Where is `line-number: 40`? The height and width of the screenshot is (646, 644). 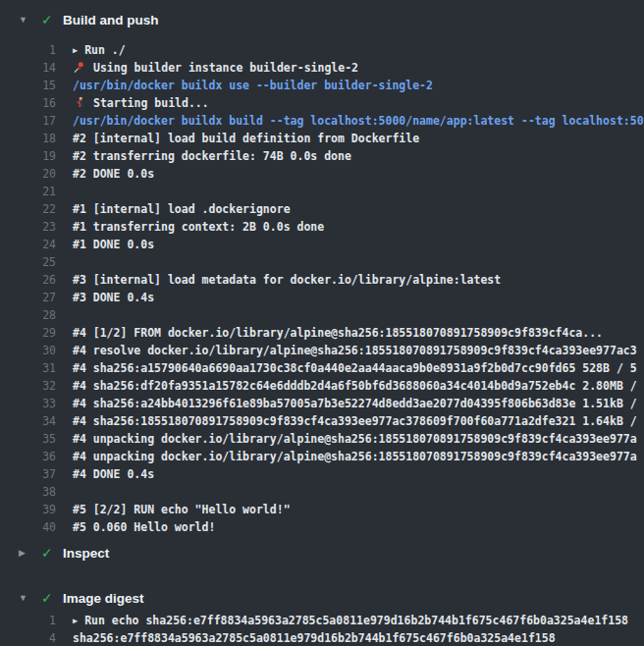
line-number: 40 is located at coordinates (27, 527).